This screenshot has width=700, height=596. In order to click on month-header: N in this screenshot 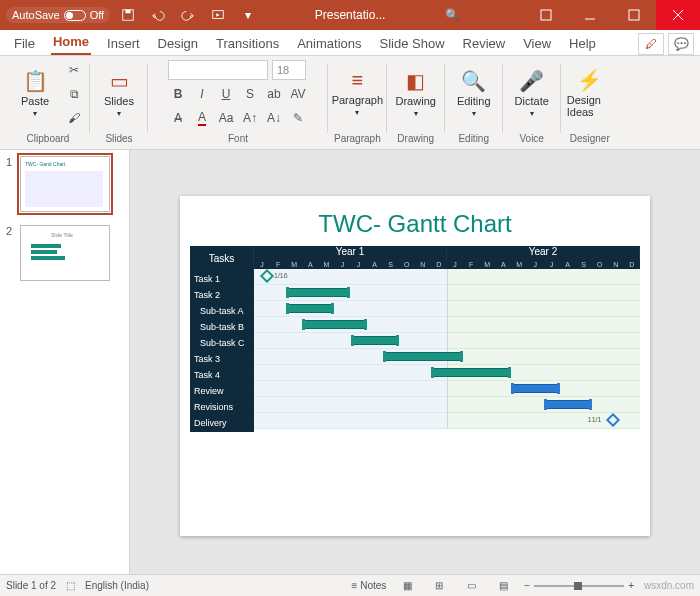, I will do `click(423, 264)`.